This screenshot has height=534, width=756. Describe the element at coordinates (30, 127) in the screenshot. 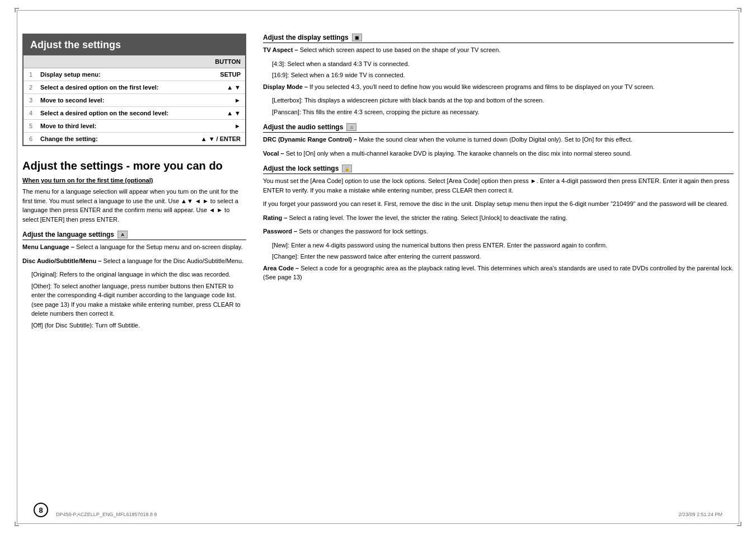

I see `row-num: 5` at that location.